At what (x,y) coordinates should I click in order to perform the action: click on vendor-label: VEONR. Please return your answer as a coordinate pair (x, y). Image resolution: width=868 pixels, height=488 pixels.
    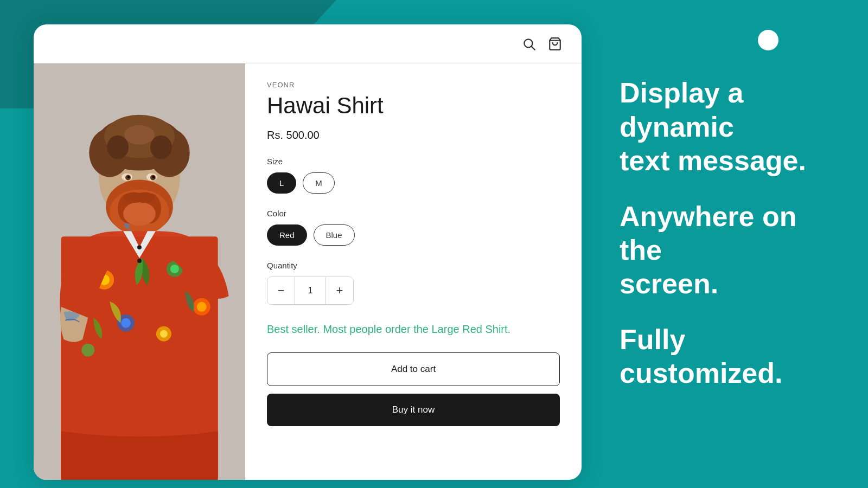
    Looking at the image, I should click on (413, 85).